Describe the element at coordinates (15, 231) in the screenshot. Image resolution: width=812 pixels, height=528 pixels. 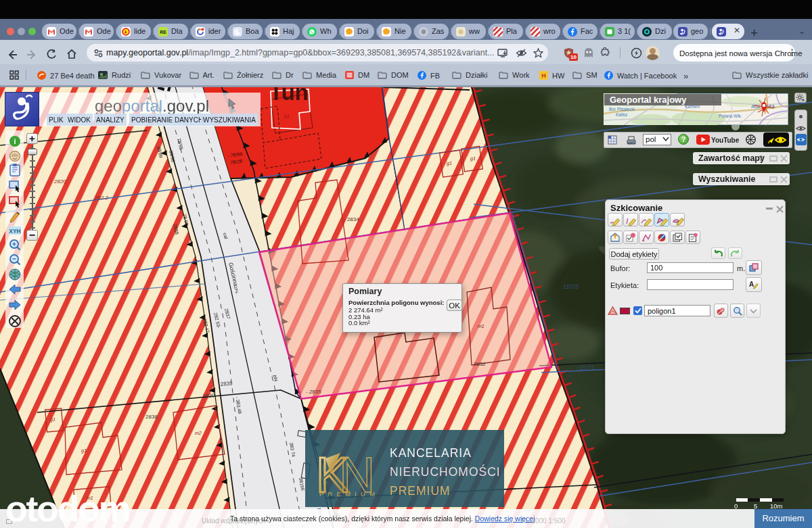
I see `svg-text: XYH` at that location.